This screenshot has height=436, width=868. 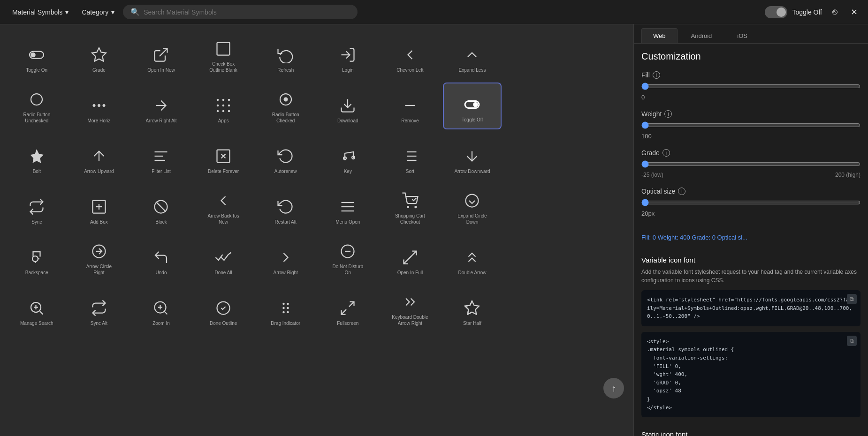 What do you see at coordinates (161, 157) in the screenshot?
I see `icon-cell-22: Filter List` at bounding box center [161, 157].